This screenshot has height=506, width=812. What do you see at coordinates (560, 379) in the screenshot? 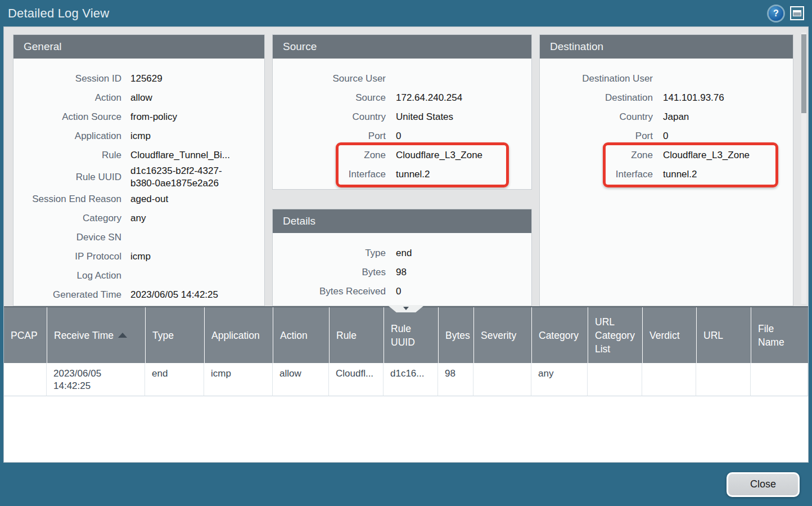
I see `cell-category: any` at bounding box center [560, 379].